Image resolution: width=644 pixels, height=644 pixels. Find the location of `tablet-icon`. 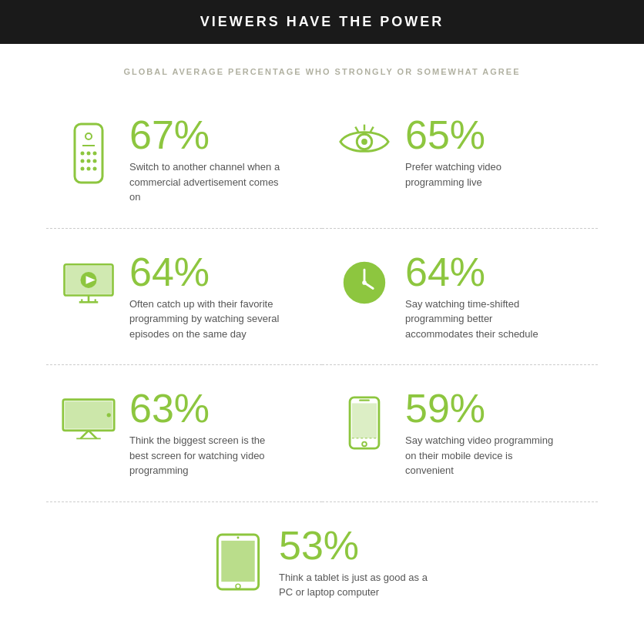

tablet-icon is located at coordinates (238, 562).